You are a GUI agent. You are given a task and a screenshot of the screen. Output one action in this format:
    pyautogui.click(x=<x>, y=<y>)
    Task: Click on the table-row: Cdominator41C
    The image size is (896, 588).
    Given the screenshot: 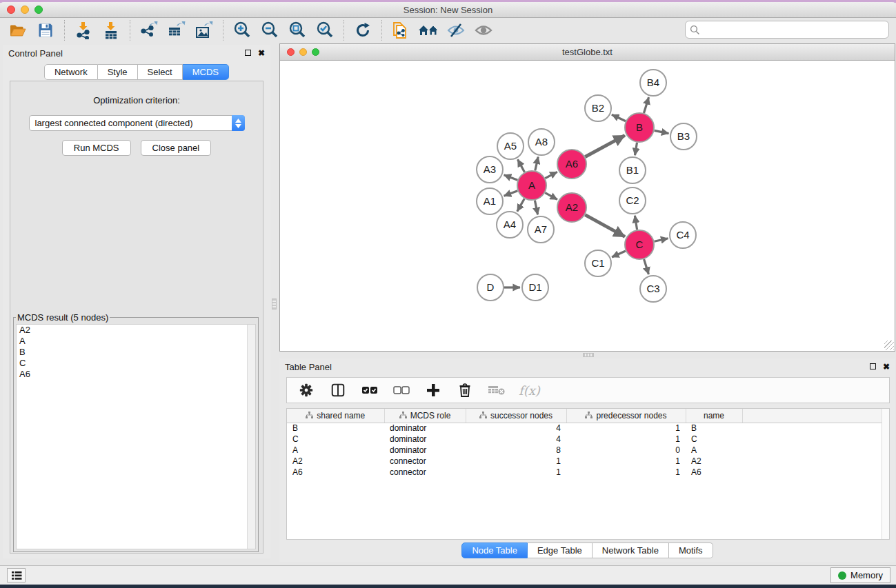 What is the action you would take?
    pyautogui.click(x=588, y=439)
    